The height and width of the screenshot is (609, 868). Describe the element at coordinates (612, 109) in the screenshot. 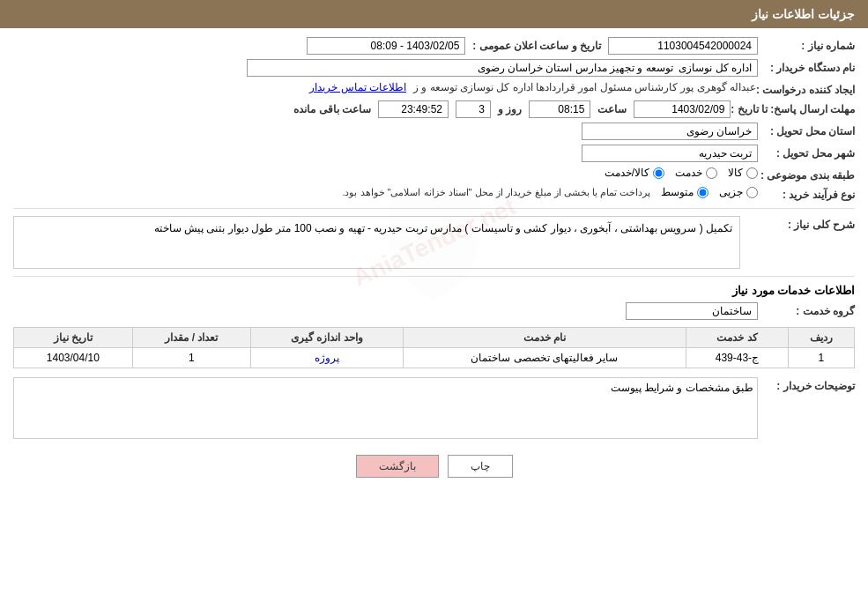

I see `response-time-label: ساعت` at that location.